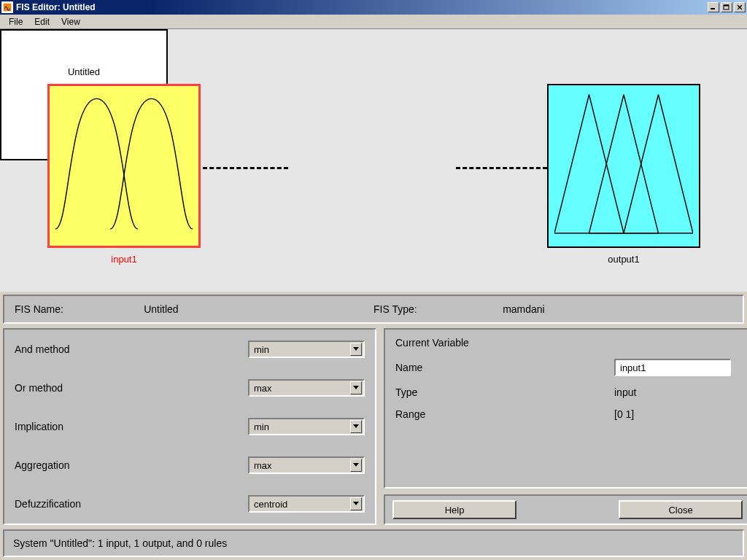 The image size is (747, 560). What do you see at coordinates (79, 309) in the screenshot?
I see `fis-name-label: FIS Name:` at bounding box center [79, 309].